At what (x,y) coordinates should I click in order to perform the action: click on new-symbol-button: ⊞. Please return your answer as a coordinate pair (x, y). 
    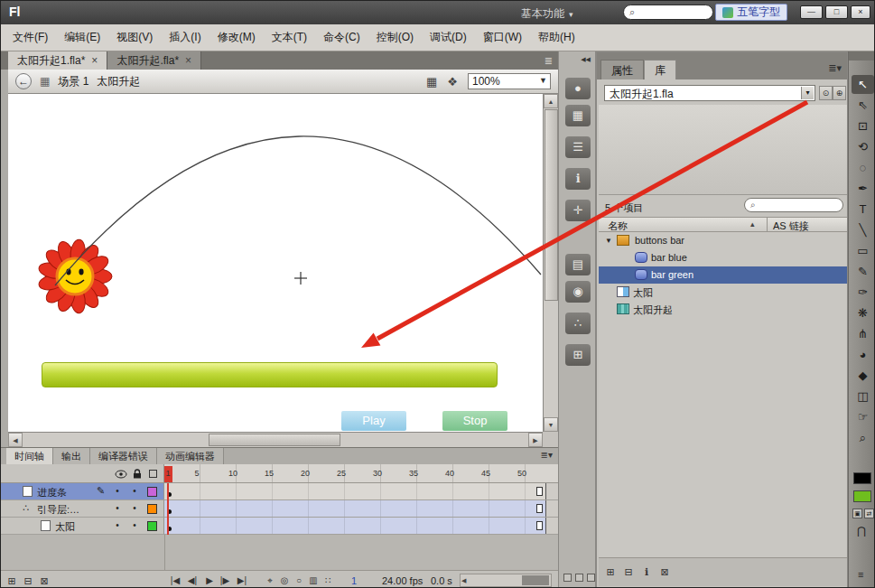
    Looking at the image, I should click on (610, 573).